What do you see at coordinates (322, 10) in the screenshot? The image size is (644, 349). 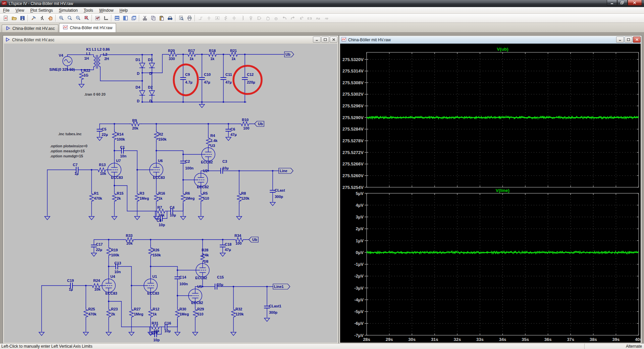 I see `menubar: FileViewPlot SettingsSimulationToolsWind…` at bounding box center [322, 10].